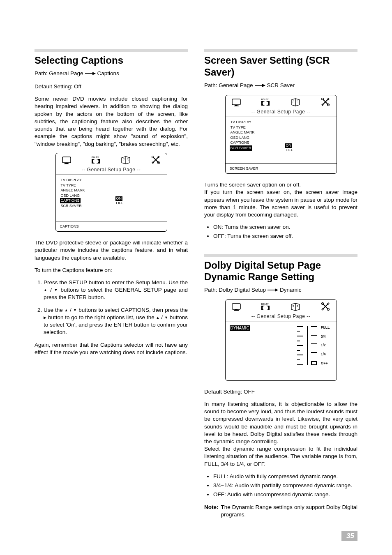  I want to click on captions-steps: Press the SETUP button to enter the Setu…, so click(111, 308).